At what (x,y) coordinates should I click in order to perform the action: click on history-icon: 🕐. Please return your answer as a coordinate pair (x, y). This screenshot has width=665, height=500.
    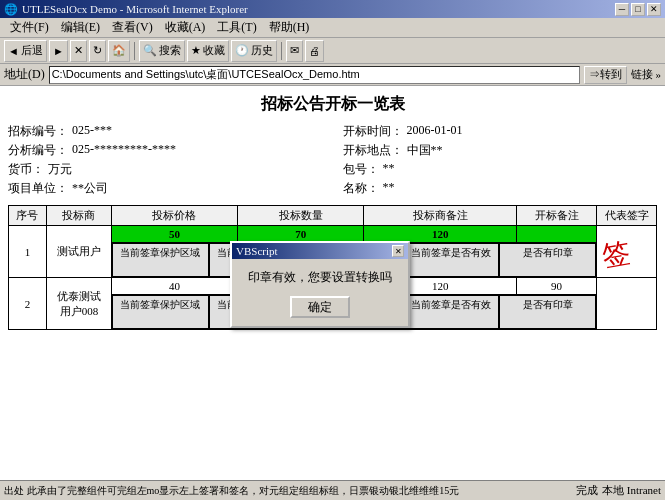
    Looking at the image, I should click on (242, 50).